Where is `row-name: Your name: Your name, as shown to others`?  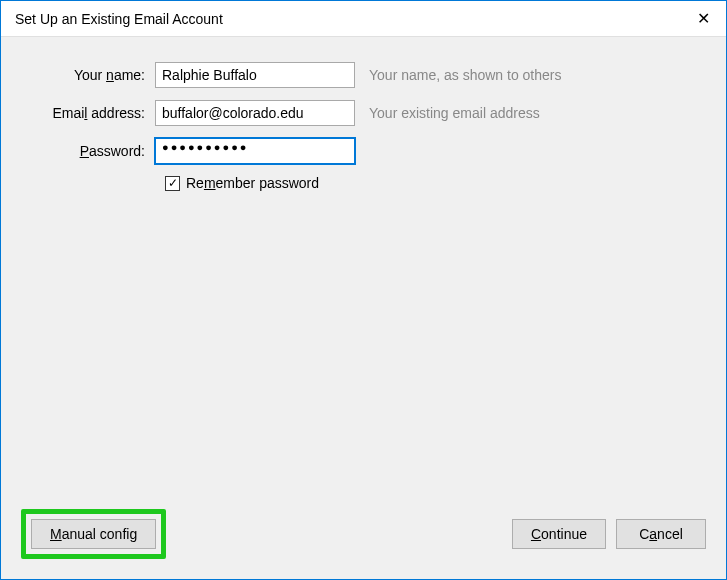 row-name: Your name: Your name, as shown to others is located at coordinates (364, 75).